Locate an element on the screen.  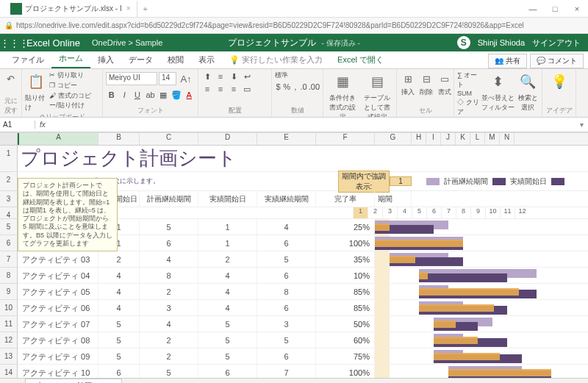
browser-tab: プロジェクトサンプル.xlsx - I × is located at coordinates (69, 9).